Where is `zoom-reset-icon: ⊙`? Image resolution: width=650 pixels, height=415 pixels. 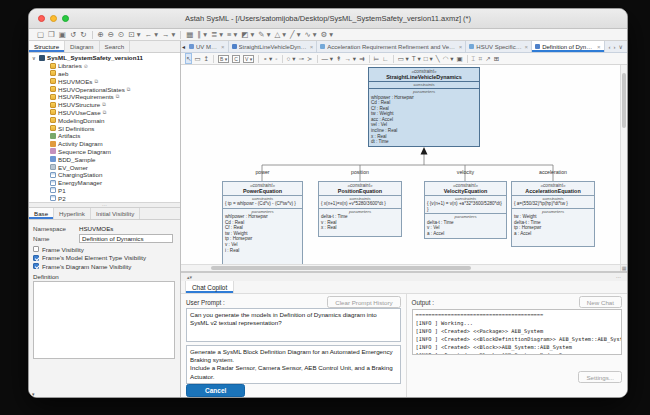
zoom-reset-icon: ⊙ is located at coordinates (121, 35).